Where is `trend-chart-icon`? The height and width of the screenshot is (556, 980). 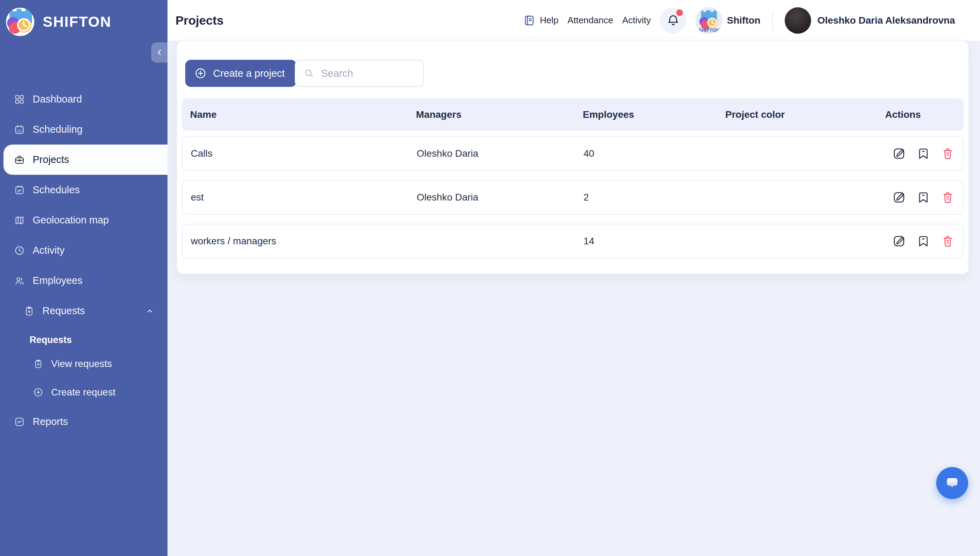 trend-chart-icon is located at coordinates (19, 422).